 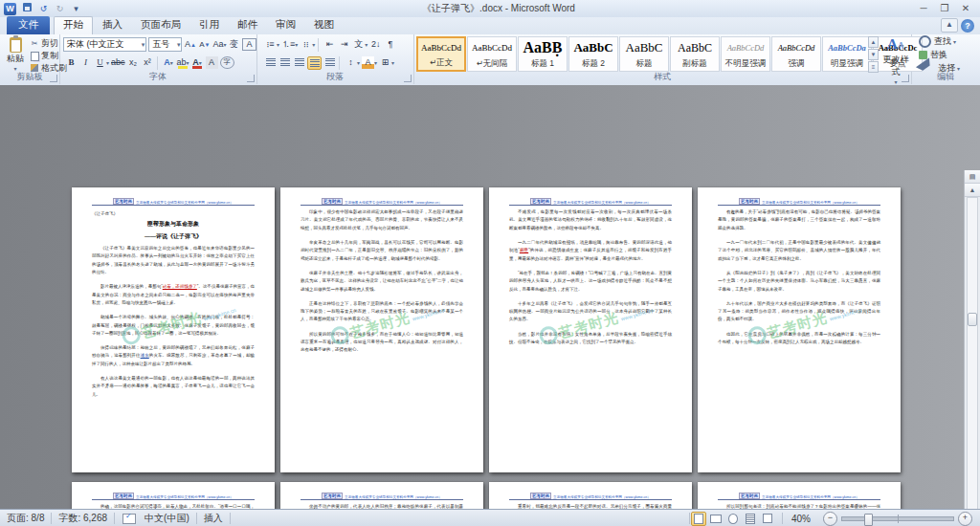 What do you see at coordinates (768, 518) in the screenshot?
I see `draft-view-button` at bounding box center [768, 518].